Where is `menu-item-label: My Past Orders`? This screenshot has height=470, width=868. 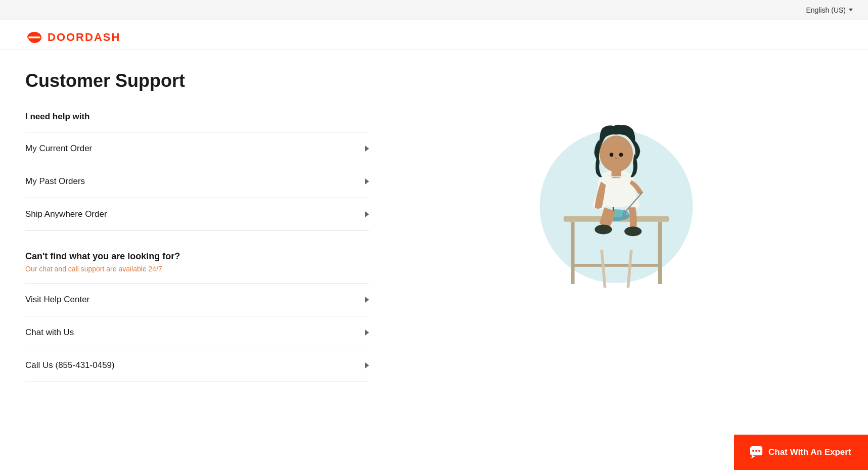
menu-item-label: My Past Orders is located at coordinates (55, 181).